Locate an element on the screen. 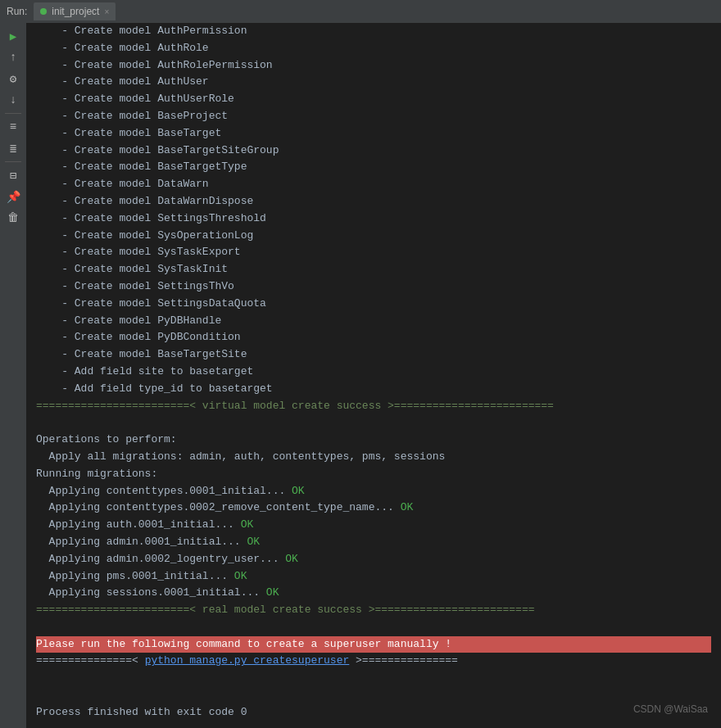  console-line: - Create model SettingsThreshold is located at coordinates (374, 219).